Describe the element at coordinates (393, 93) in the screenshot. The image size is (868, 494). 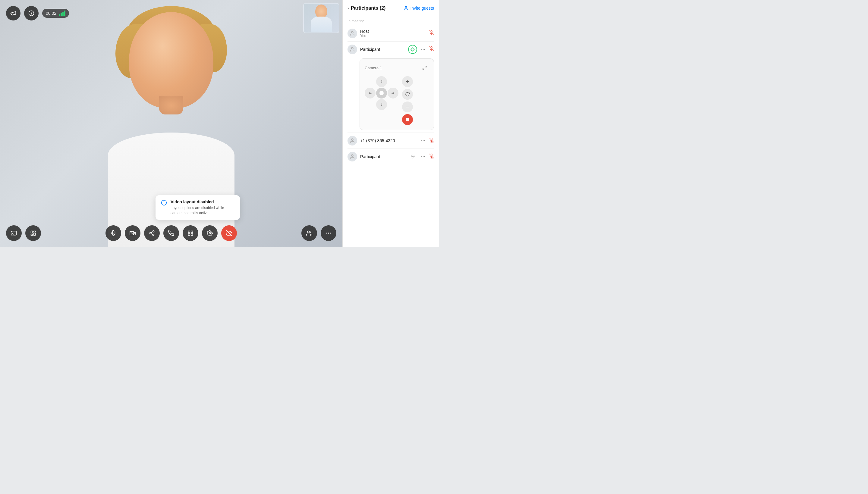
I see `ptz-right-button: ⇨` at that location.